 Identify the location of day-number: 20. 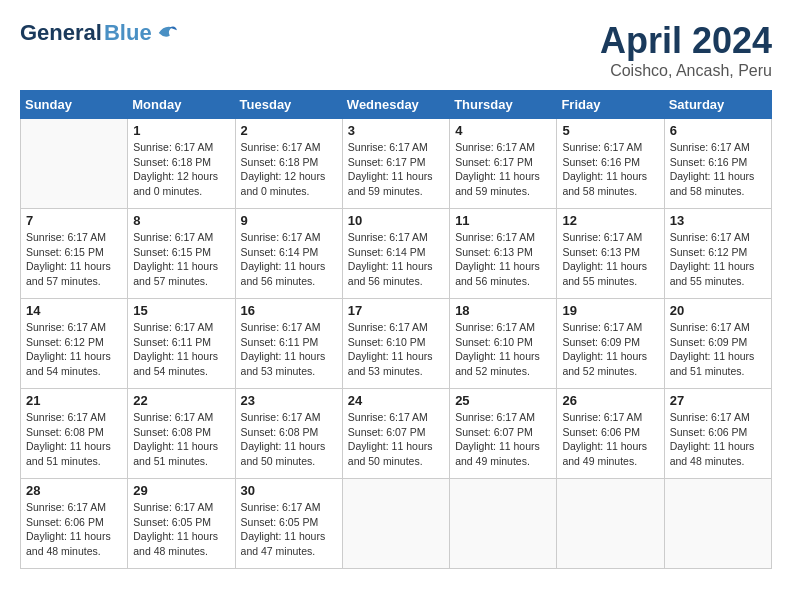
(718, 310).